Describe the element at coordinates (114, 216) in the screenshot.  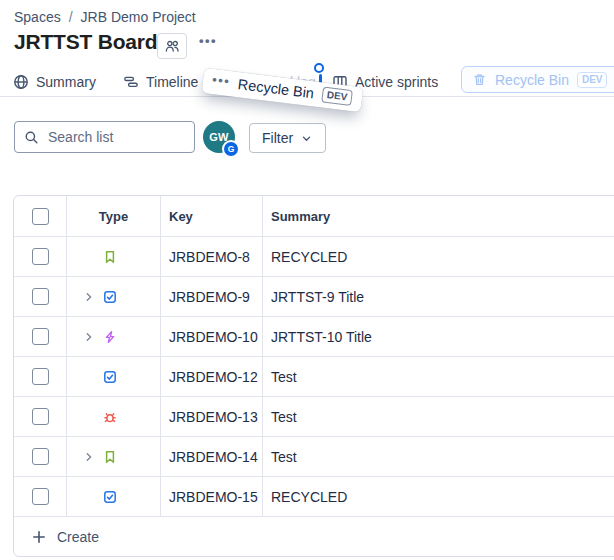
I see `column-header-type: Type` at that location.